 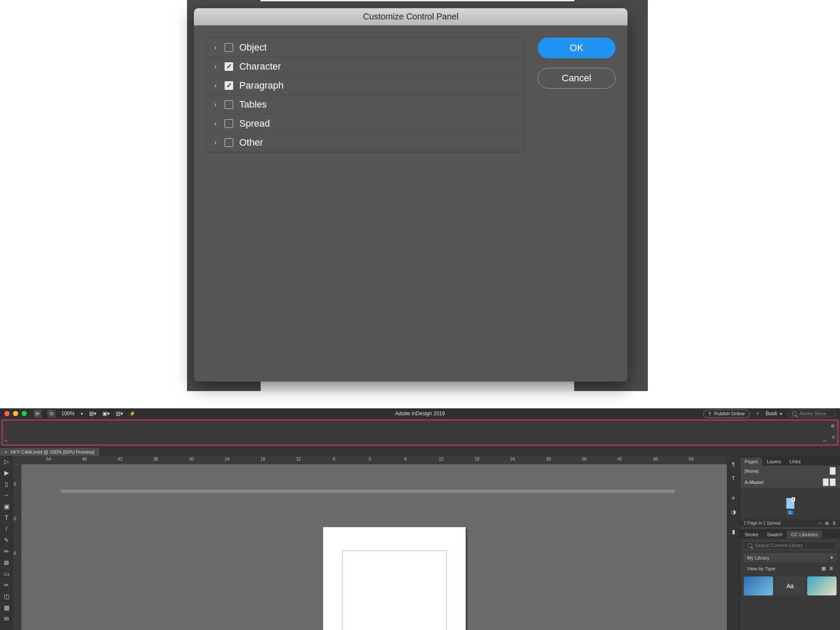 What do you see at coordinates (6, 585) in the screenshot?
I see `scissors-tool-icon: ✂` at bounding box center [6, 585].